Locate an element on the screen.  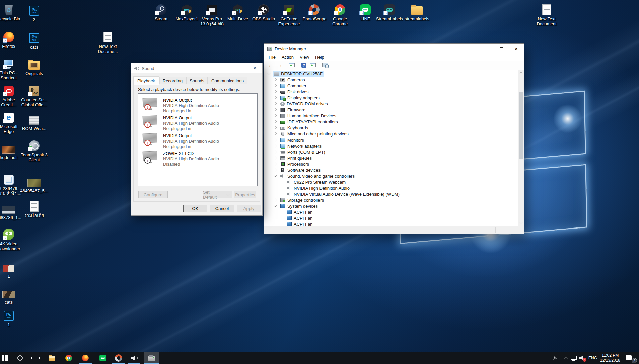
tree-item-ports-com-lpt: Ports (COM & LPT) is located at coordinates (394, 152).